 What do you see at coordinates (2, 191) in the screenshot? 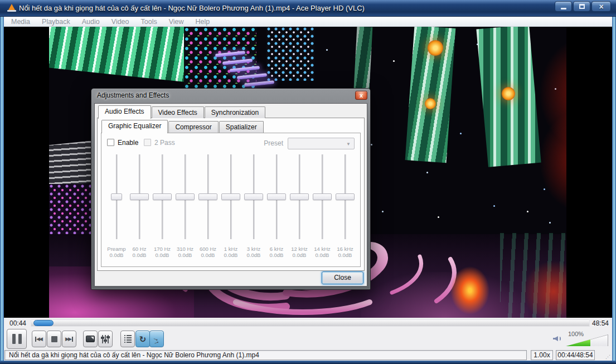
I see `window-border-left` at bounding box center [2, 191].